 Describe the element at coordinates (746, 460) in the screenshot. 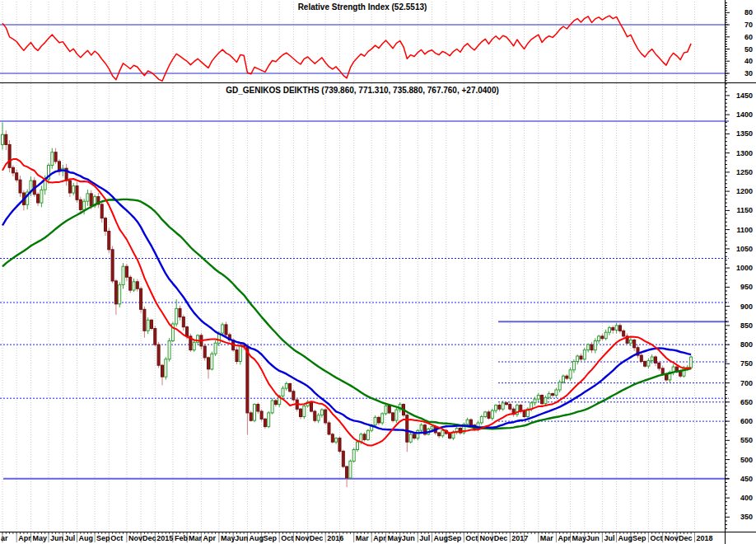

I see `price-tick-label: 500` at that location.